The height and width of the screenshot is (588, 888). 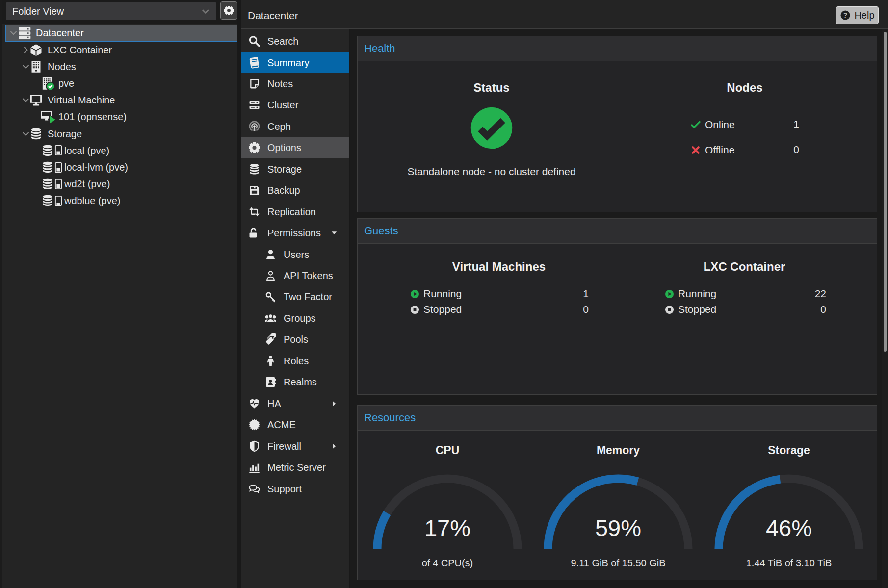 What do you see at coordinates (25, 33) in the screenshot?
I see `server-icon` at bounding box center [25, 33].